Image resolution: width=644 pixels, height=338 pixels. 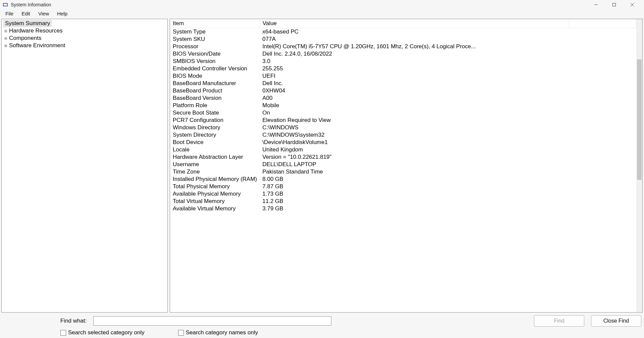 I want to click on column-header-item: Item, so click(x=215, y=23).